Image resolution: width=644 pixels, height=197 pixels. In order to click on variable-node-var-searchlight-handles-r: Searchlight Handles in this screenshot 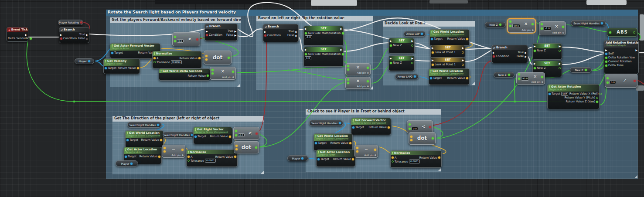, I will do `click(588, 23)`.